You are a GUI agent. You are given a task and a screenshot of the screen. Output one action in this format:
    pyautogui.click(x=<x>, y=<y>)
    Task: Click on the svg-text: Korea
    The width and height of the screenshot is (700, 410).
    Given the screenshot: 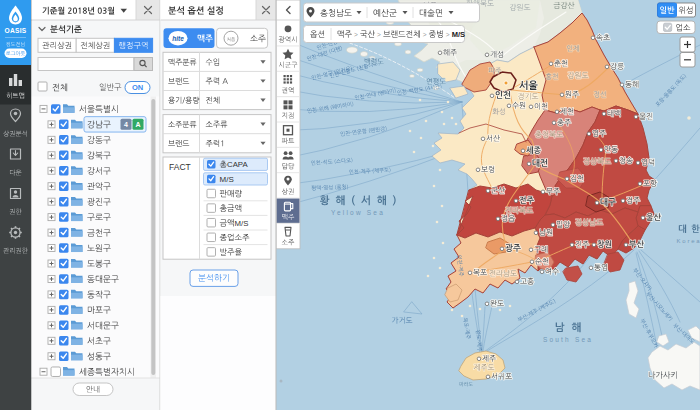 What is the action you would take?
    pyautogui.click(x=688, y=241)
    